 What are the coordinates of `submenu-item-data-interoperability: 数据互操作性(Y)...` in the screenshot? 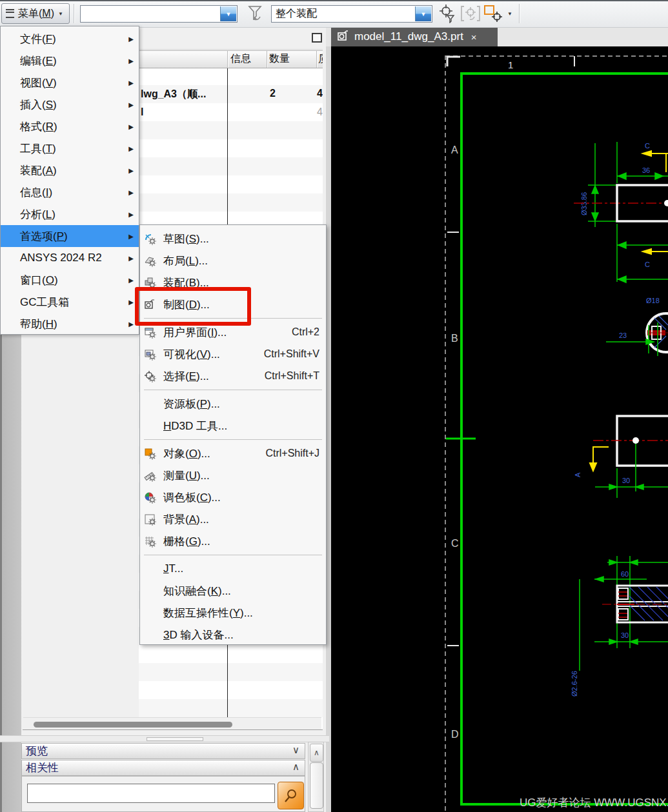 It's located at (233, 613).